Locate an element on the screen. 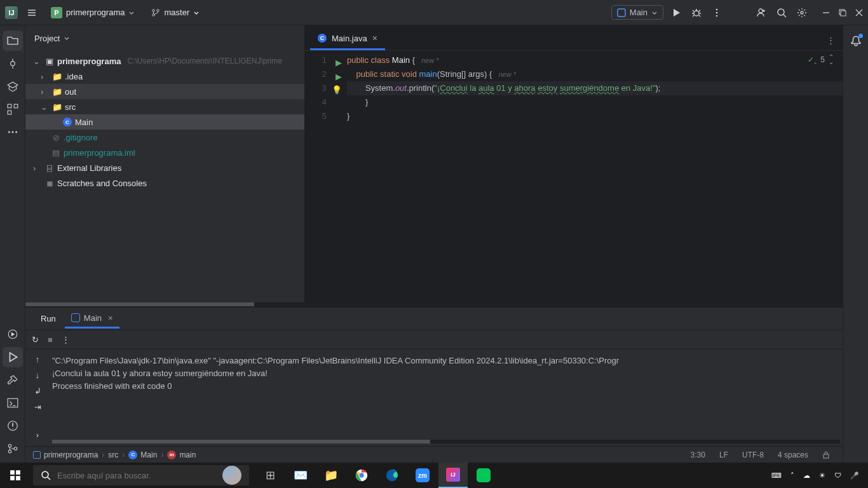 The width and height of the screenshot is (868, 488). taskbar-mail-icon: ✉️ is located at coordinates (301, 475).